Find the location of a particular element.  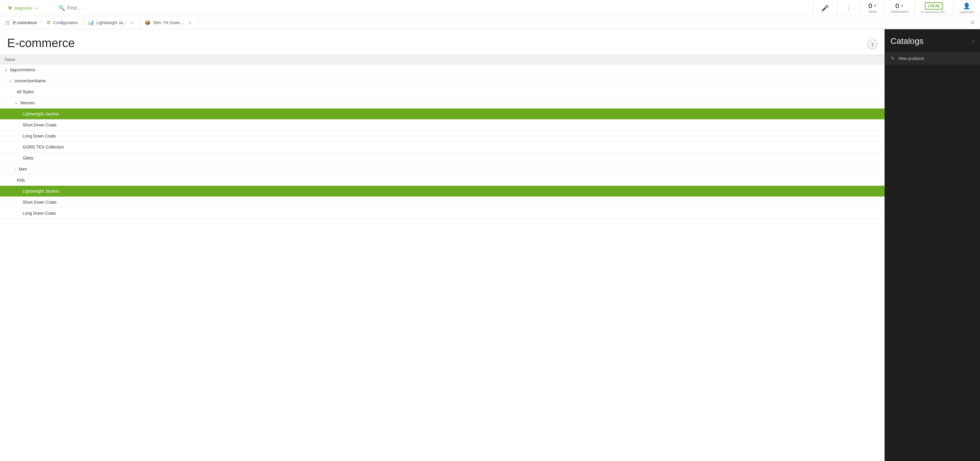

tree-item-label: Men is located at coordinates (23, 169).